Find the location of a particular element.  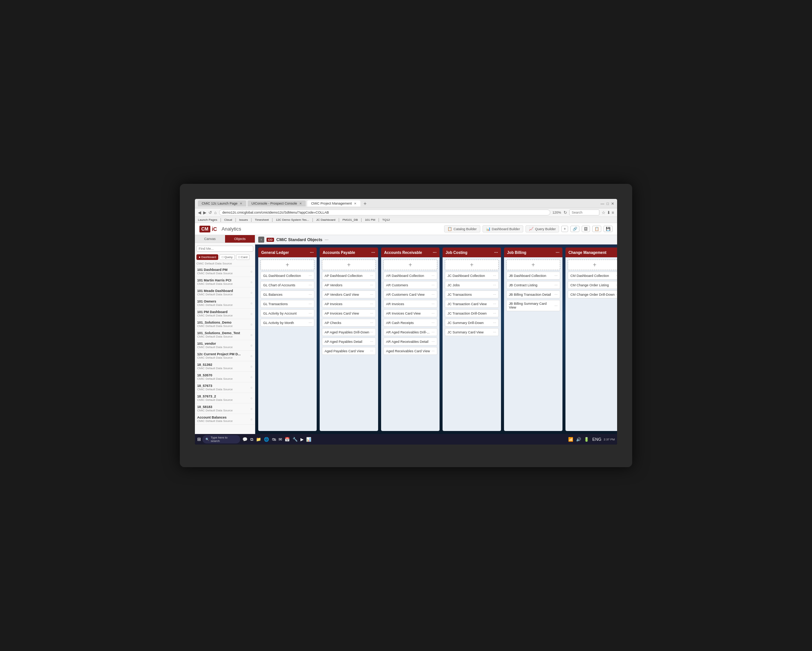

volume-icon: 🔊 is located at coordinates (579, 439).